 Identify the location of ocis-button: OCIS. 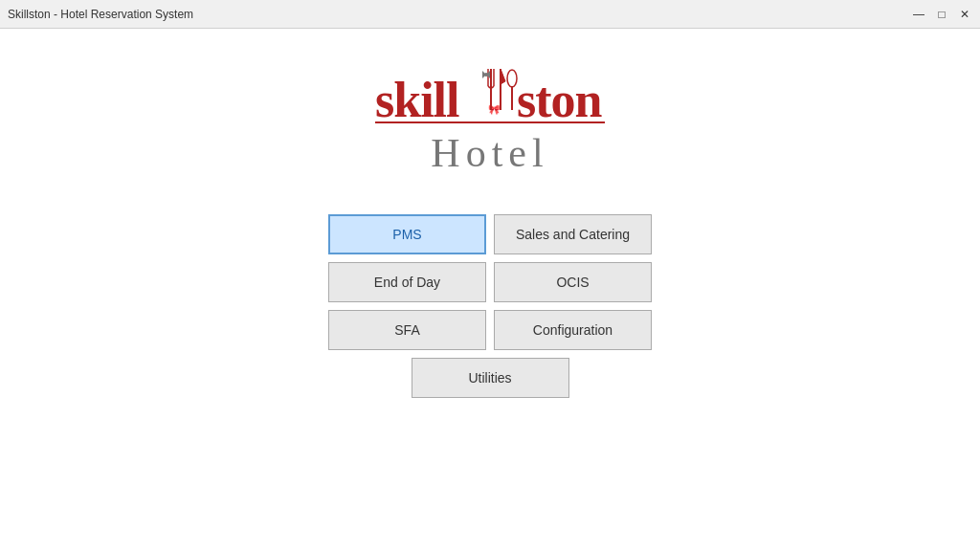
(572, 282).